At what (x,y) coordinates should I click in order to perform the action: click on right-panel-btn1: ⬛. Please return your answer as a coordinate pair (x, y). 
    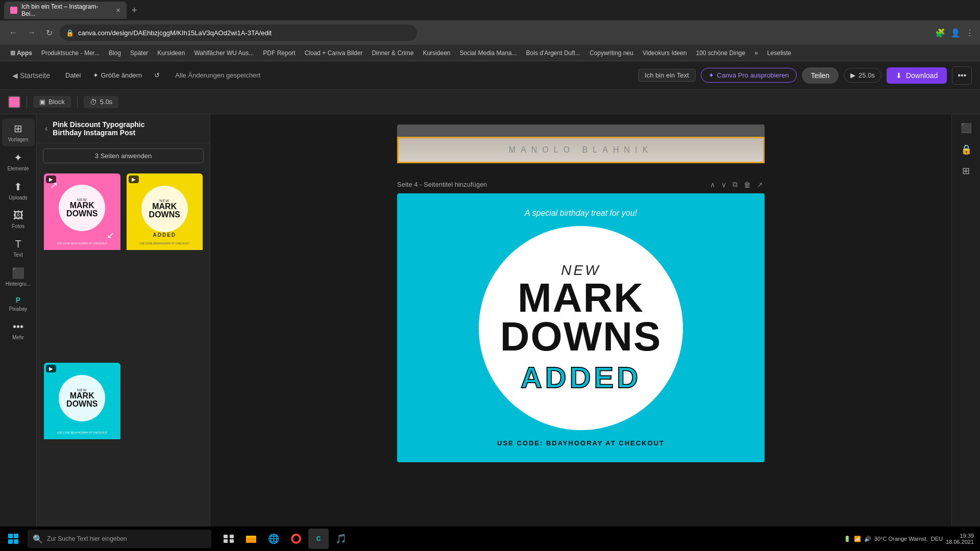
    Looking at the image, I should click on (966, 128).